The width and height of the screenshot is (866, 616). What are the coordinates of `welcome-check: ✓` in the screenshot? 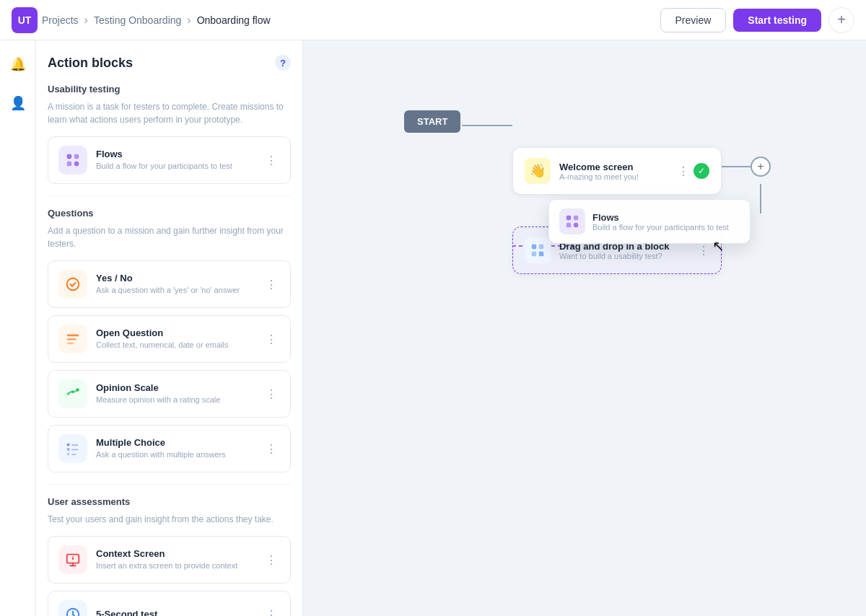 It's located at (701, 171).